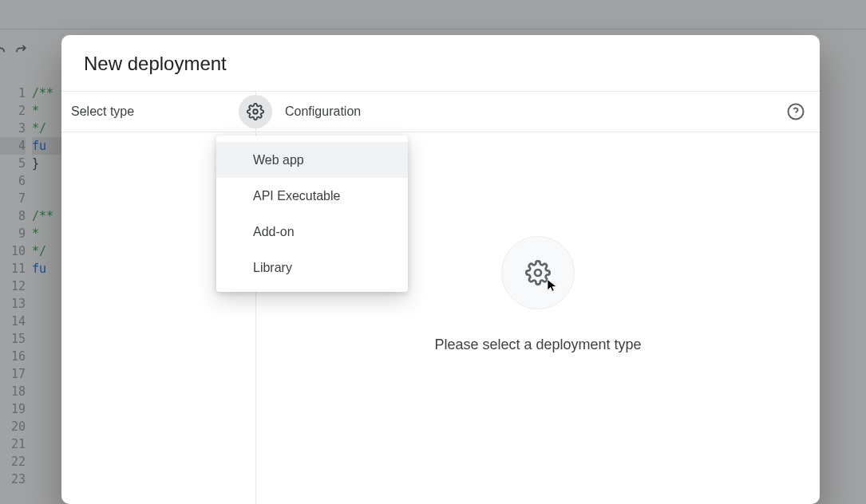 This screenshot has width=866, height=504. What do you see at coordinates (312, 231) in the screenshot?
I see `menu-item-add-on: Add-on` at bounding box center [312, 231].